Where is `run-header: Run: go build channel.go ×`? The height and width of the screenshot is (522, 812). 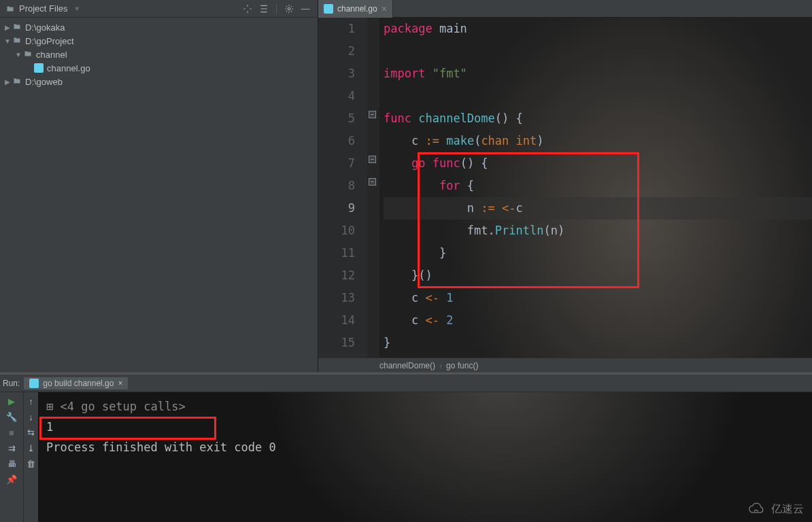
run-header: Run: go build channel.go × is located at coordinates (406, 383).